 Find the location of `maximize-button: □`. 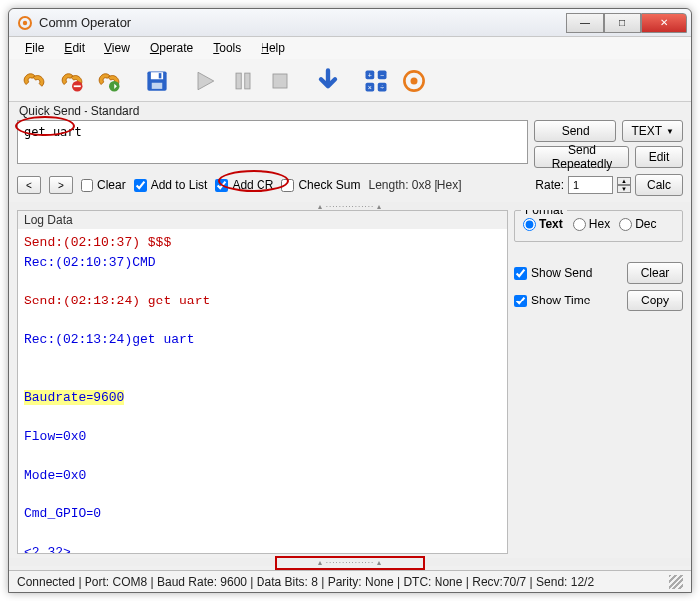

maximize-button: □ is located at coordinates (622, 23).